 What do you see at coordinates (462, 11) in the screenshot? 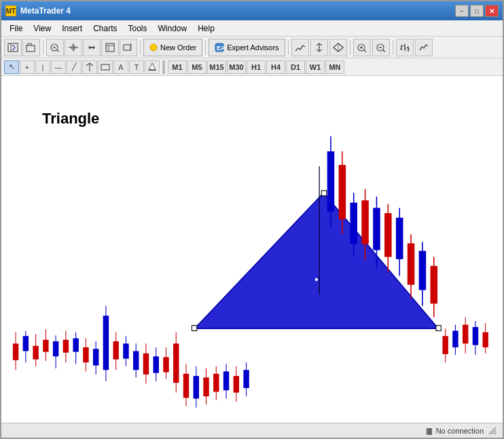
I see `minimize-button: −` at bounding box center [462, 11].